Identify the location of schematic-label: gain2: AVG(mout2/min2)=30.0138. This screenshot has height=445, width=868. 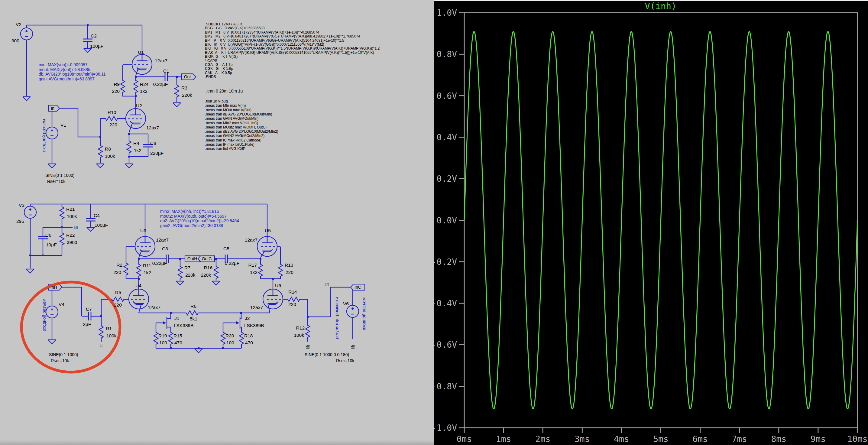
(191, 226).